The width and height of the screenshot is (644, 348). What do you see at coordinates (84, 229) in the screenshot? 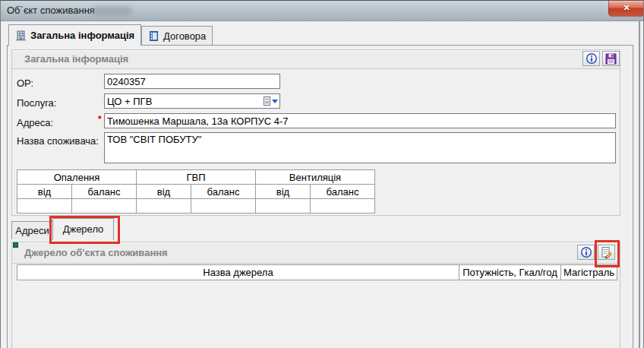
I see `subtab-source: Джерело` at bounding box center [84, 229].